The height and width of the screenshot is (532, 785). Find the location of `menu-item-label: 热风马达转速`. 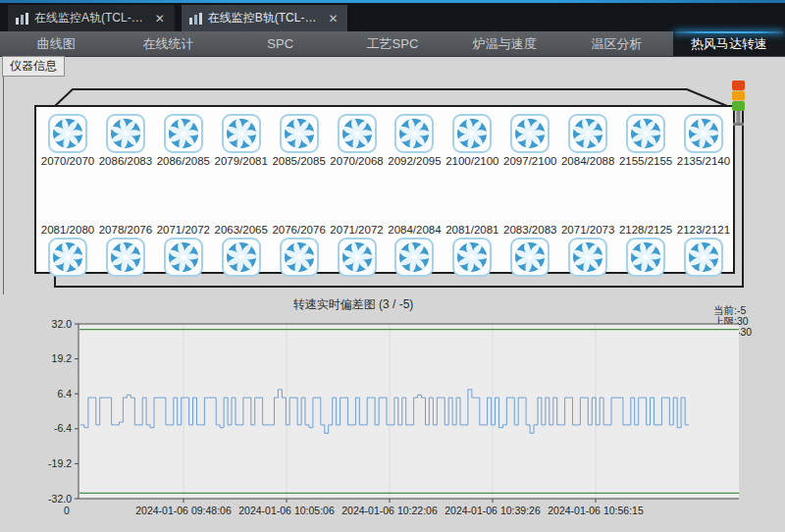

menu-item-label: 热风马达转速 is located at coordinates (729, 44).